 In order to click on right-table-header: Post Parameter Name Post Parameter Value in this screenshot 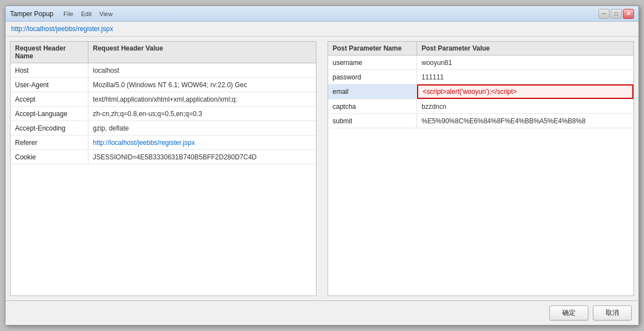, I will do `click(480, 49)`.